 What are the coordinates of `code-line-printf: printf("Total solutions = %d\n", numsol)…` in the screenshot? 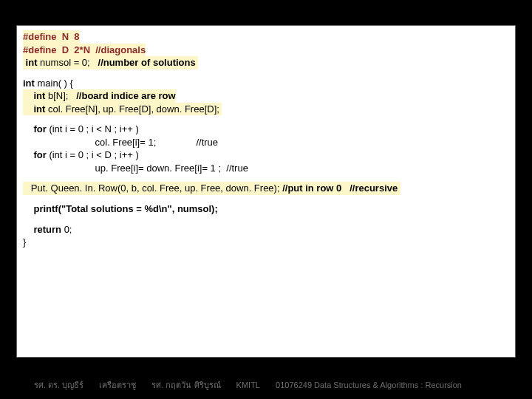 It's located at (266, 209).